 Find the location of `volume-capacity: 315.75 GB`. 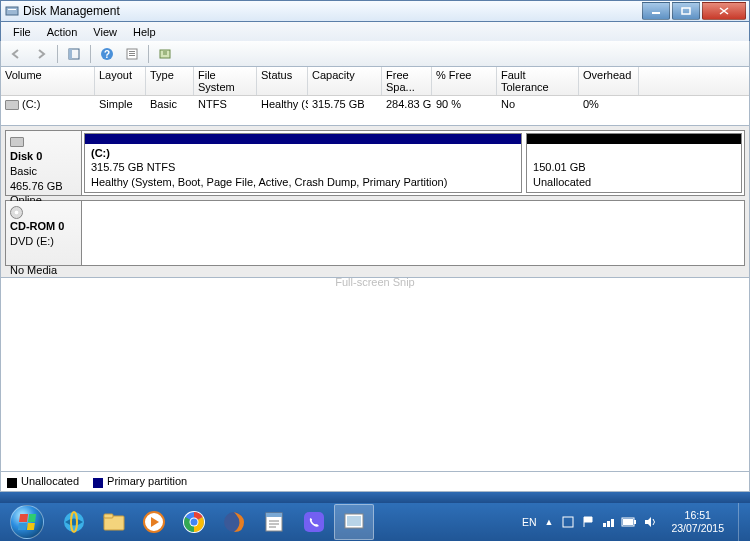

volume-capacity: 315.75 GB is located at coordinates (345, 104).